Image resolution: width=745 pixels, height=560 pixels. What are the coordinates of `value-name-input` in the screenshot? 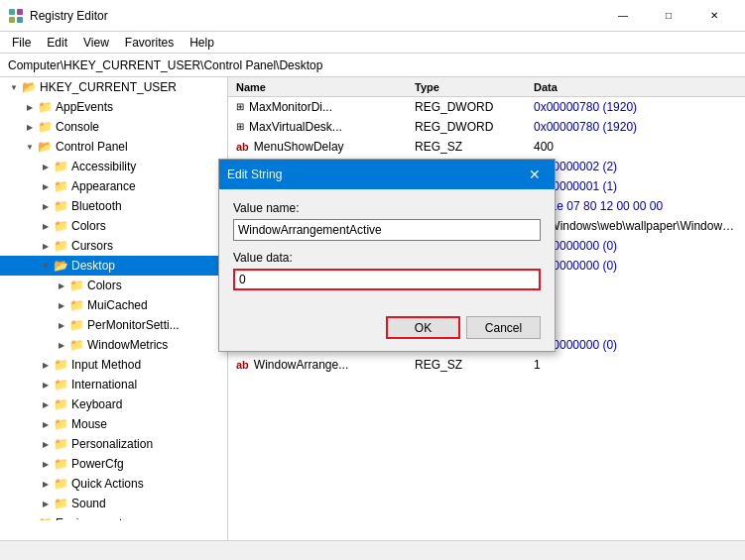 It's located at (387, 230).